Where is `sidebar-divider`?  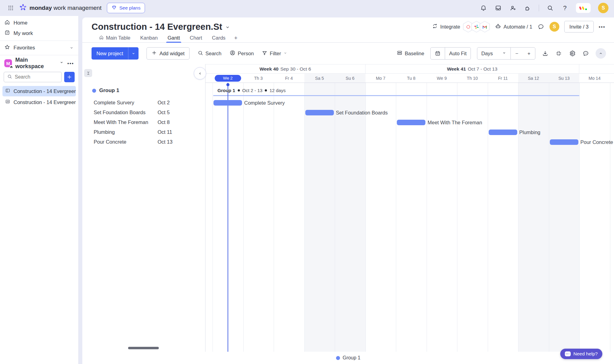
sidebar-divider is located at coordinates (39, 55).